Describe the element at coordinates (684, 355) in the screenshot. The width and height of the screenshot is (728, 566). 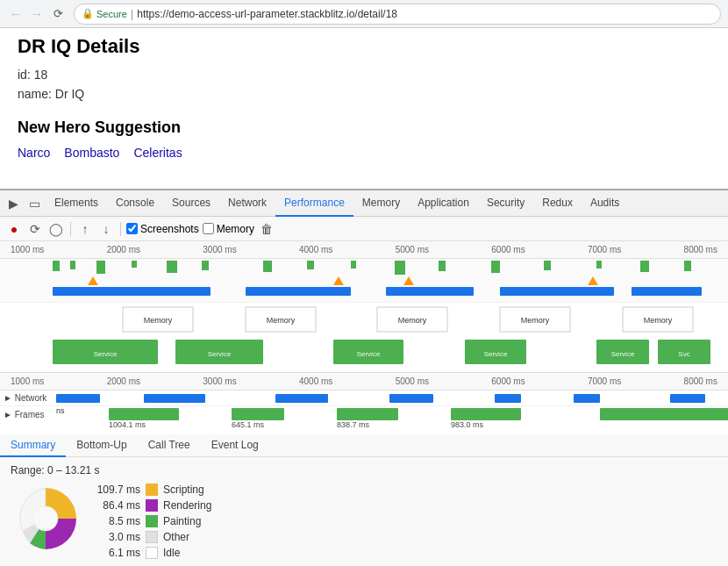
I see `svg-text: Svc` at that location.